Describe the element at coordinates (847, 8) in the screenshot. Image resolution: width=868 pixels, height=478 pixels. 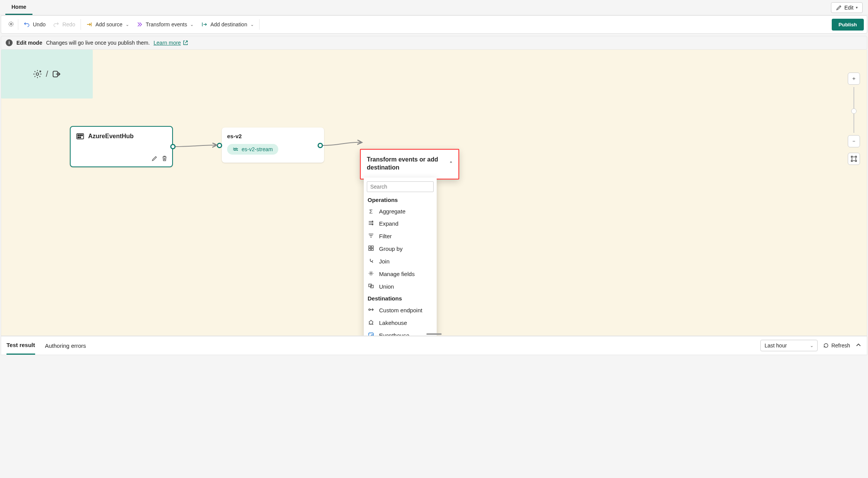
I see `edit-mode-dropdown: Edit ▾` at that location.